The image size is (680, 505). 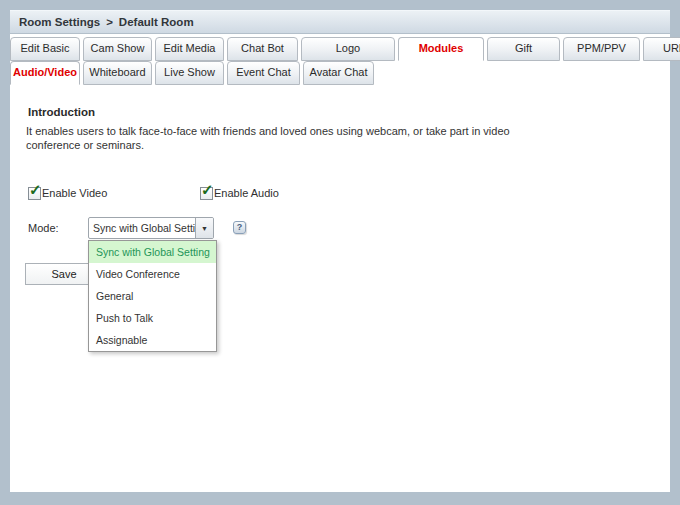 I want to click on intro-text: It enables users to talk face-to-face wi…, so click(x=272, y=138).